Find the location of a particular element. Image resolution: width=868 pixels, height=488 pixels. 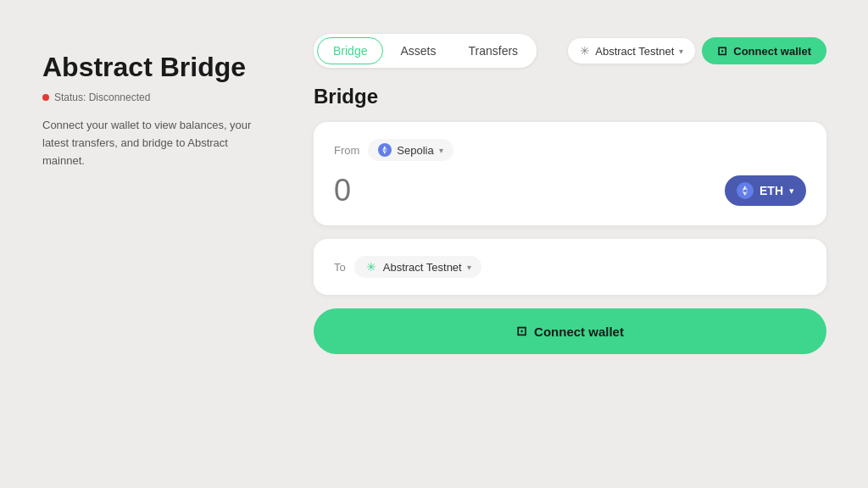

to-label: To is located at coordinates (340, 268).